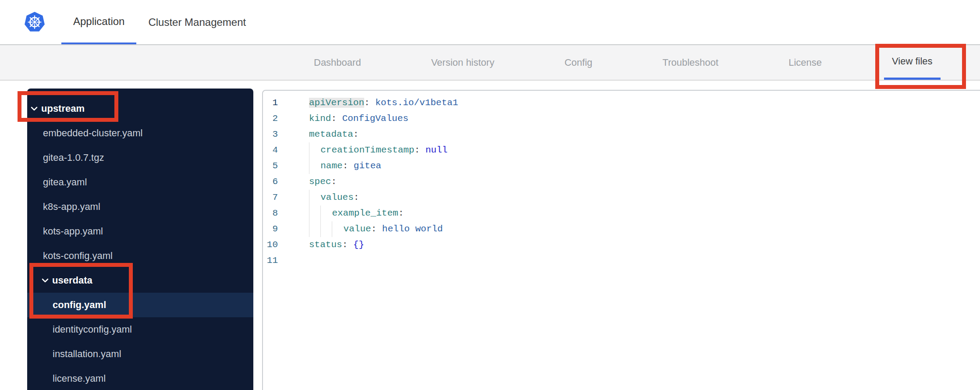  What do you see at coordinates (140, 305) in the screenshot?
I see `tree-item-config-yaml: config.yaml` at bounding box center [140, 305].